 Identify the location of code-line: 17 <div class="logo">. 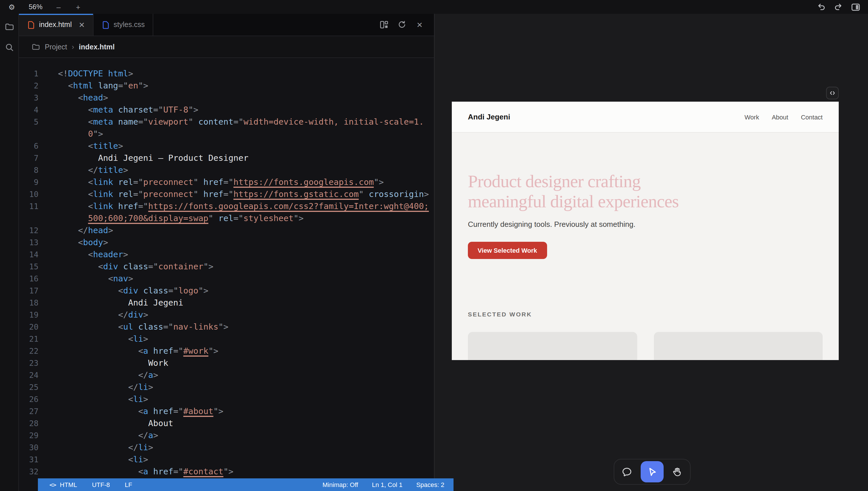
(227, 291).